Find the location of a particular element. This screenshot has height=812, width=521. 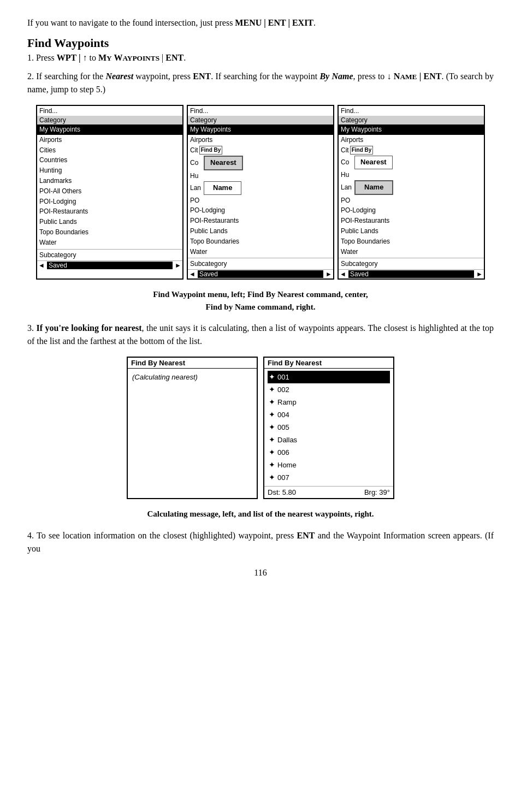

nearest-left-footer-spacer is located at coordinates (192, 486).